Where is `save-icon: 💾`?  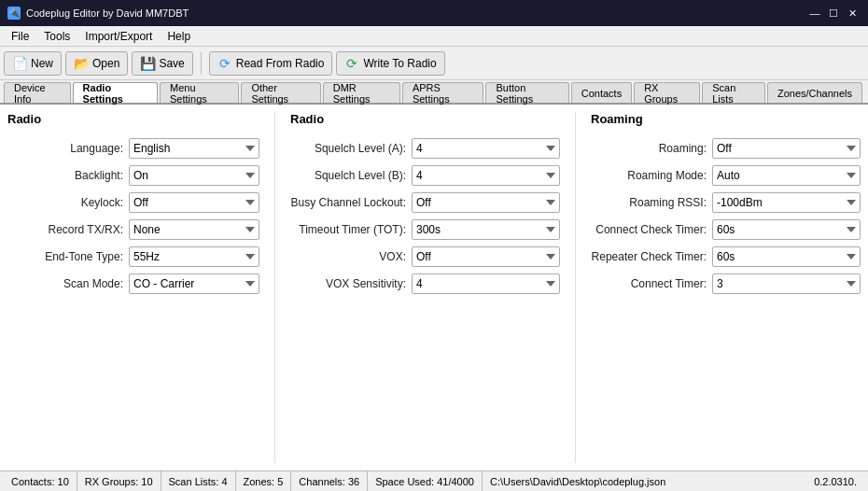
save-icon: 💾 is located at coordinates (147, 63).